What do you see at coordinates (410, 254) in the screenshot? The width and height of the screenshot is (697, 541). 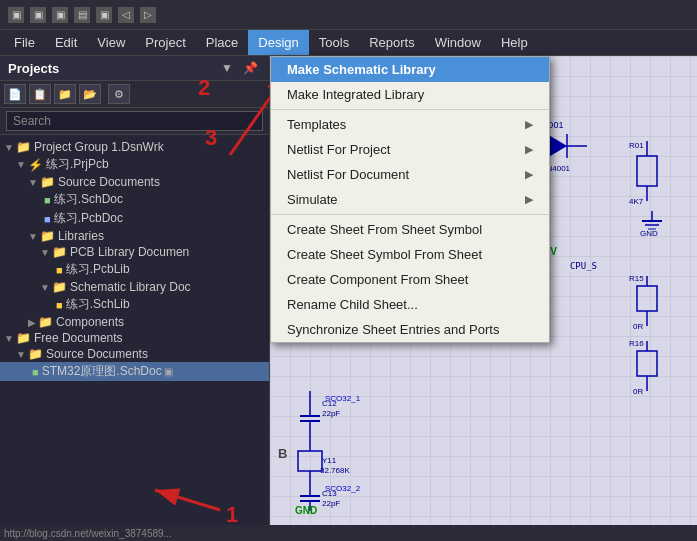 I see `menu-create-symbol-from-sheet: Create Sheet Symbol From Sheet` at bounding box center [410, 254].